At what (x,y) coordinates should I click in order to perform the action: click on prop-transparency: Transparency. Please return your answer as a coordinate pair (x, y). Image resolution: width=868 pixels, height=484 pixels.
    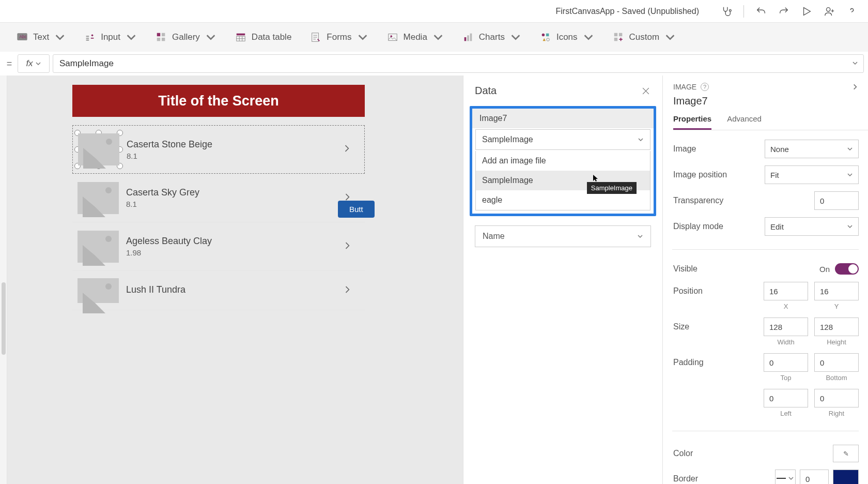
    Looking at the image, I should click on (766, 201).